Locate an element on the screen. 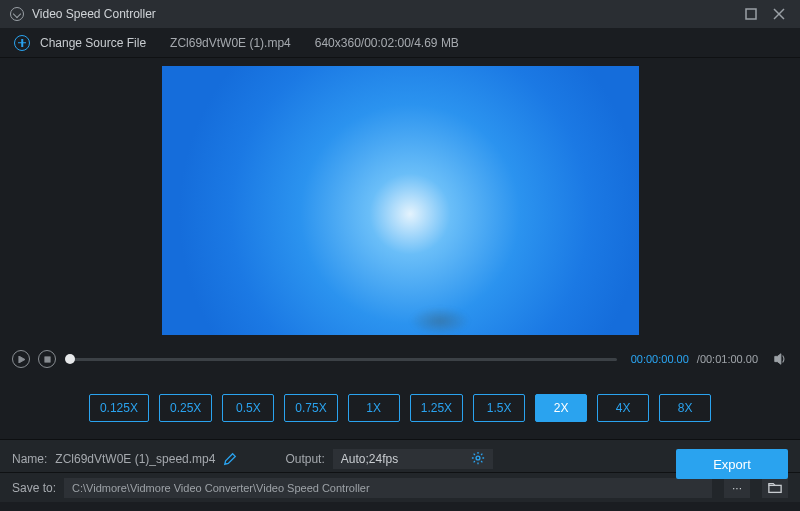 This screenshot has height=511, width=800. plus-icon is located at coordinates (22, 43).